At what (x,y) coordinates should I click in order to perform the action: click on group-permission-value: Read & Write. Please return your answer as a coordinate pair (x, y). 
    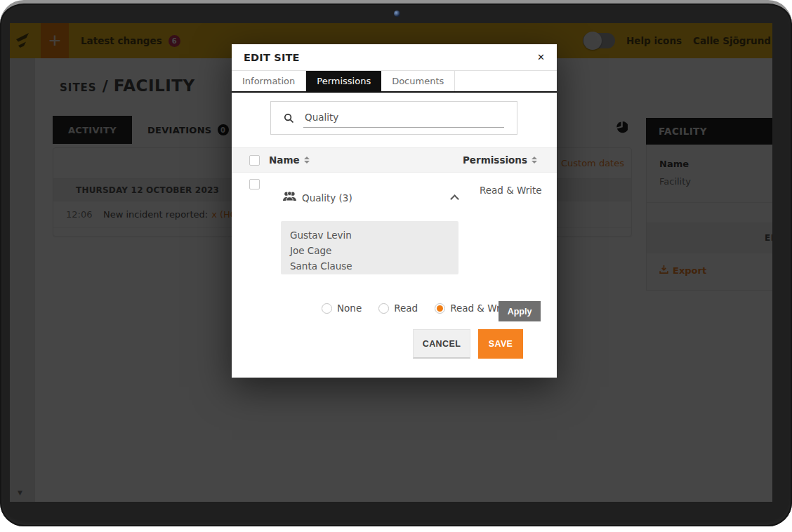
    Looking at the image, I should click on (511, 190).